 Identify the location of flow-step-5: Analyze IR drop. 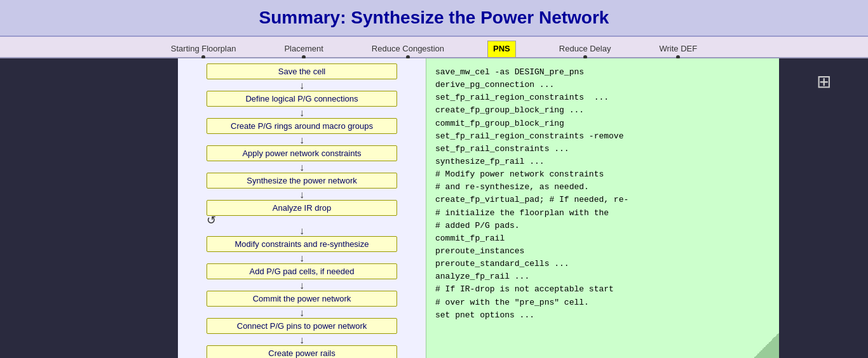
(302, 208).